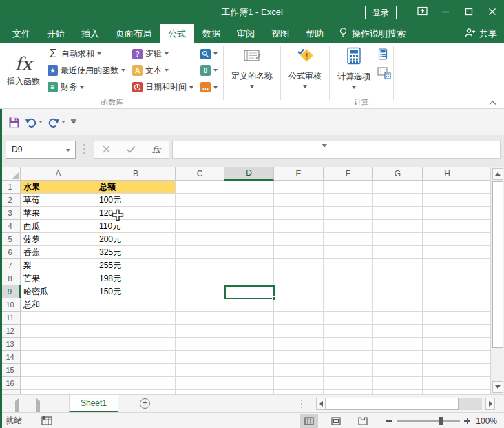  What do you see at coordinates (56, 123) in the screenshot?
I see `redo-button` at bounding box center [56, 123].